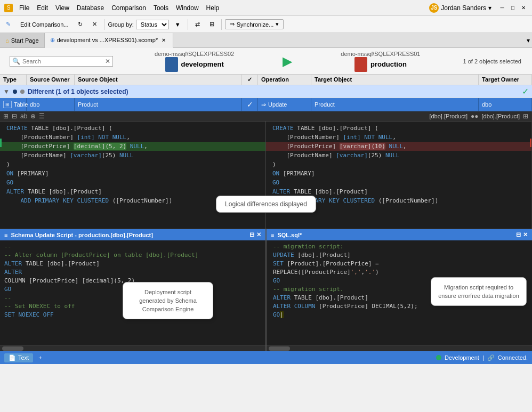 The image size is (532, 412). Describe the element at coordinates (400, 272) in the screenshot. I see `migration-line-4: REPLACE([ProductPrice]',','.')` at that location.